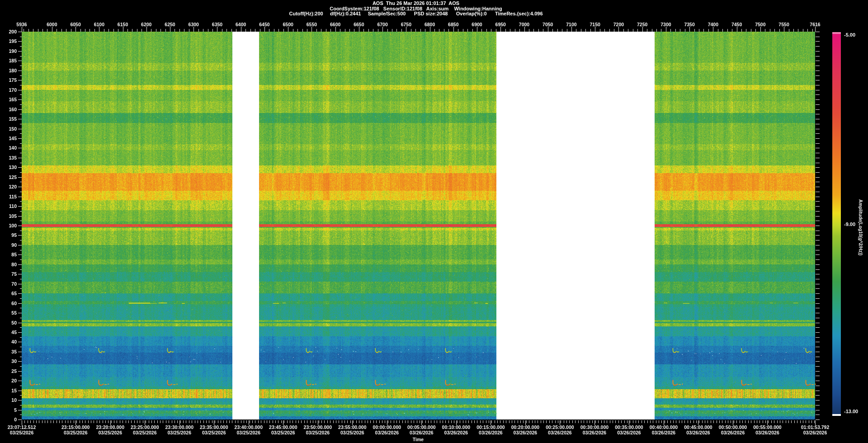  What do you see at coordinates (850, 224) in the screenshot?
I see `colorbar-tick-label: -9.00` at bounding box center [850, 224].